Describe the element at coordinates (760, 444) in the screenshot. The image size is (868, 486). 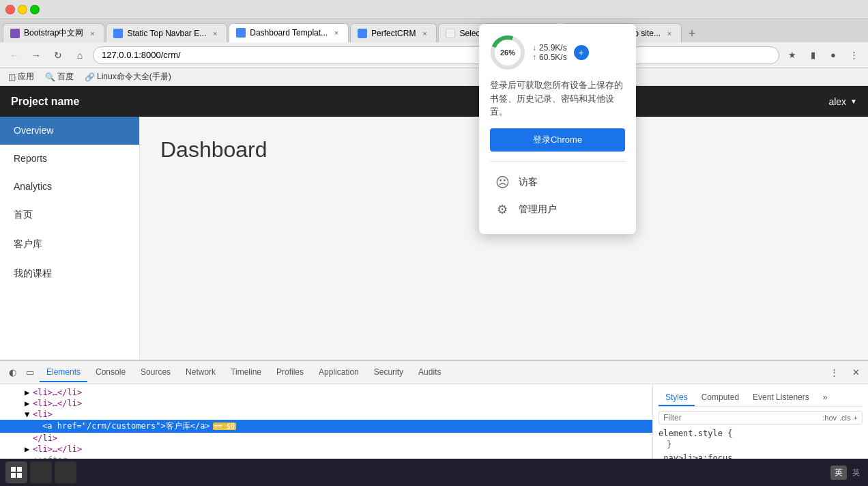
I see `style-body-element: }` at that location.